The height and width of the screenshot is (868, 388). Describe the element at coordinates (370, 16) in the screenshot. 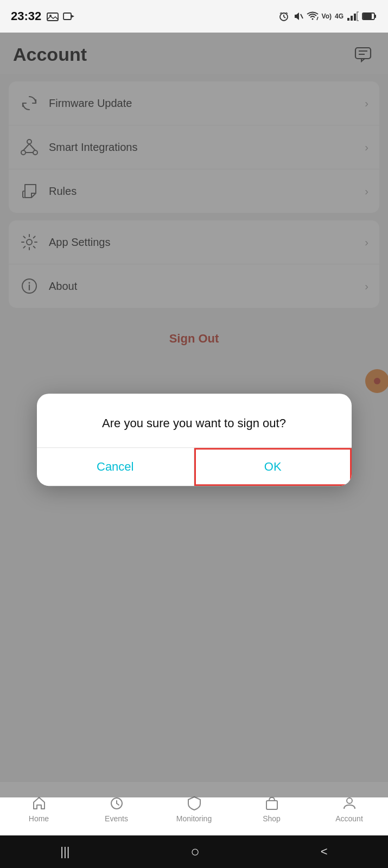

I see `battery-icon` at that location.